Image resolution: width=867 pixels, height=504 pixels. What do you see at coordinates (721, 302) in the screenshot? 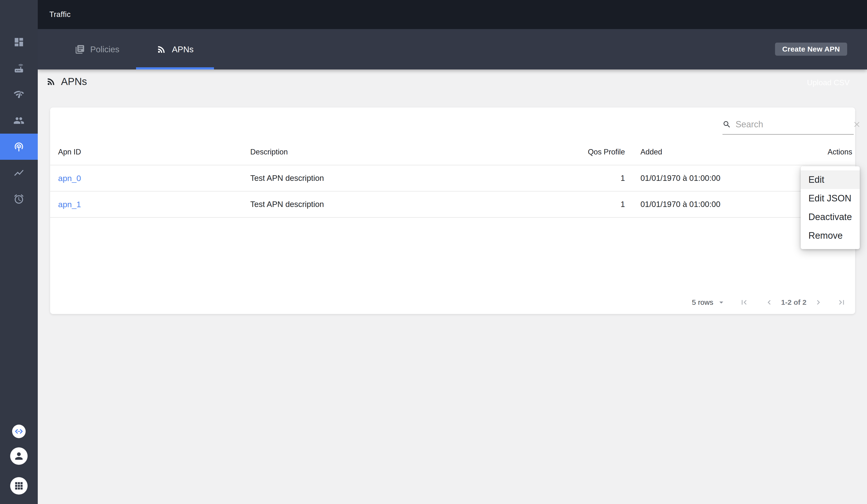
I see `arrow-drop-down-icon` at bounding box center [721, 302].